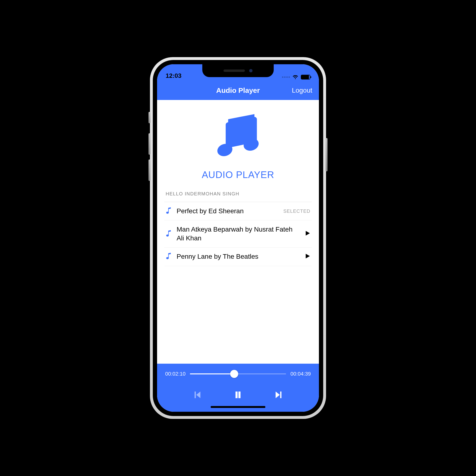  What do you see at coordinates (150, 144) in the screenshot?
I see `volume-up-button` at bounding box center [150, 144].